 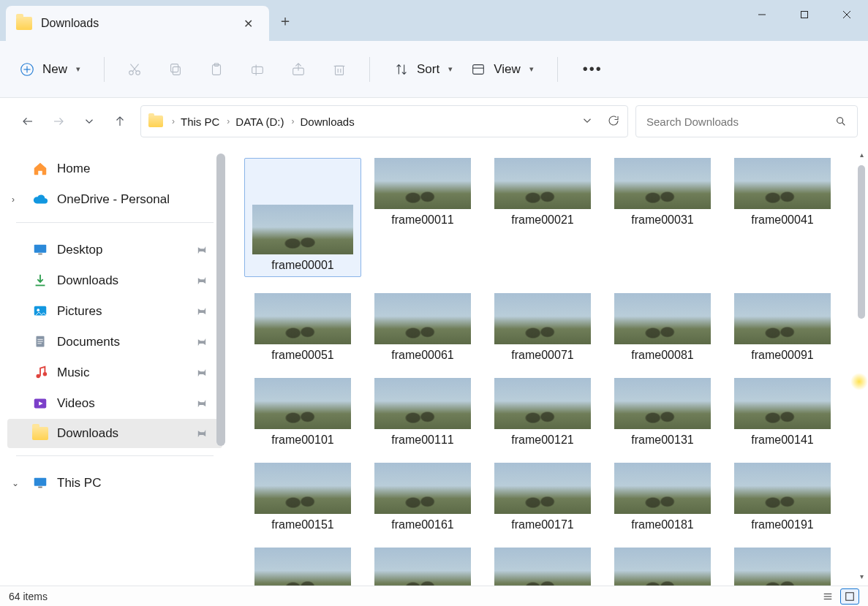 What do you see at coordinates (782, 355) in the screenshot?
I see `file-name-label: frame00091` at bounding box center [782, 355].